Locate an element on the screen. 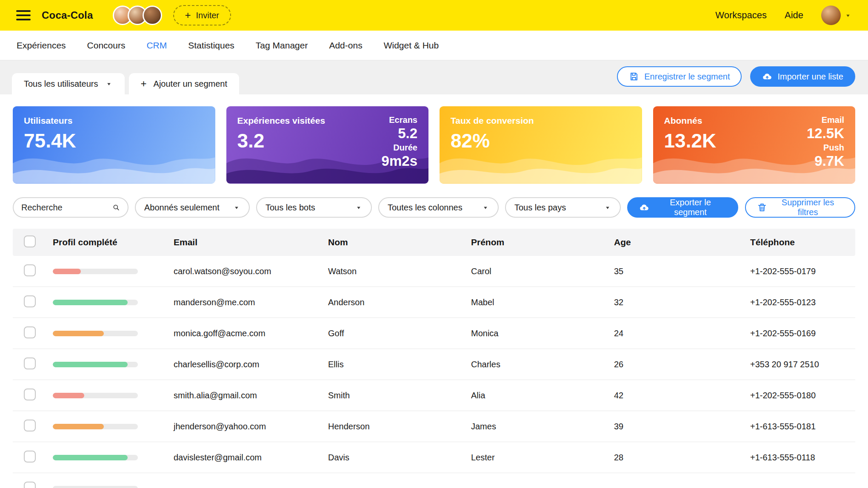 The height and width of the screenshot is (488, 868). cell-email: smith.alia@gmail.com is located at coordinates (251, 395).